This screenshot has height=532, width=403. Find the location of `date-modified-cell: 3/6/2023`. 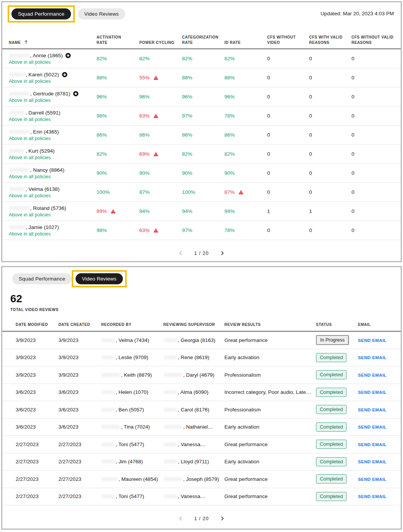

date-modified-cell: 3/6/2023 is located at coordinates (37, 410).